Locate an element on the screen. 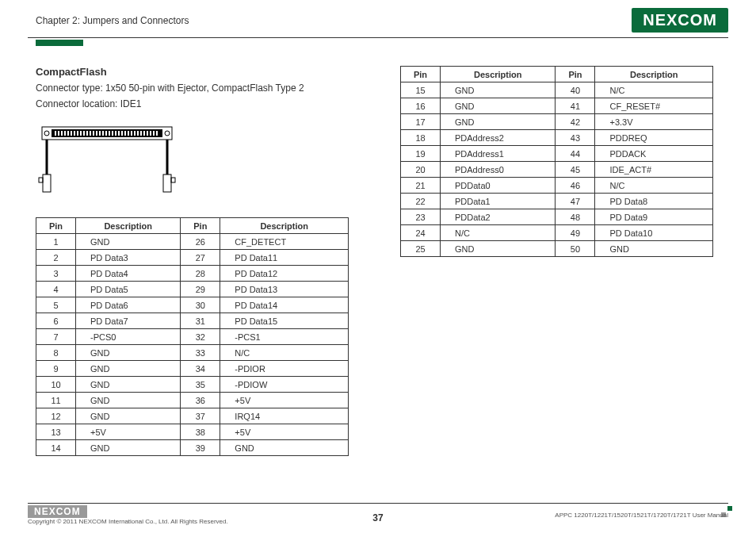 This screenshot has width=756, height=533. pin-cell: 33 is located at coordinates (200, 353).